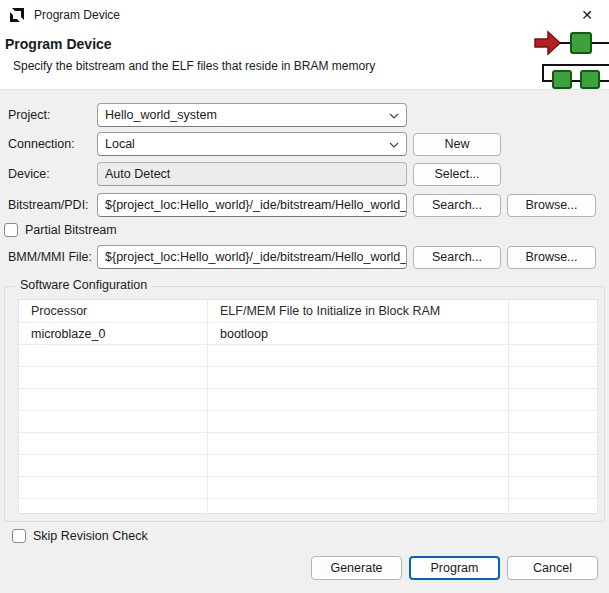  What do you see at coordinates (299, 568) in the screenshot?
I see `footer: Generate Program Cancel` at bounding box center [299, 568].